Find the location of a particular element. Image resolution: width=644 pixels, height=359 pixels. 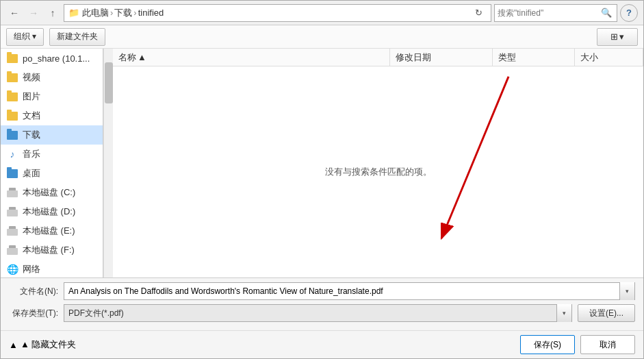

up-button: ↑ is located at coordinates (53, 13).